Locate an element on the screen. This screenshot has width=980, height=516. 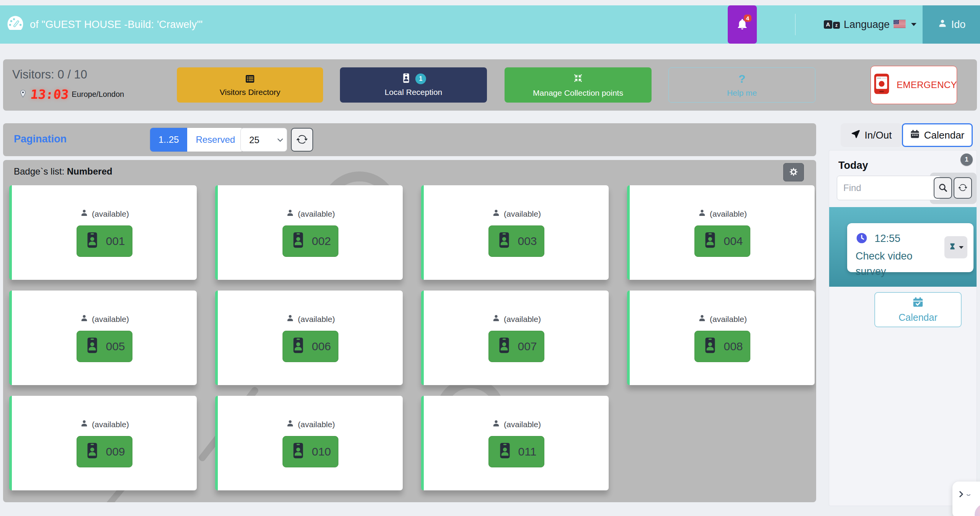
visitors-directory-button: Visitors Directory is located at coordinates (250, 85).